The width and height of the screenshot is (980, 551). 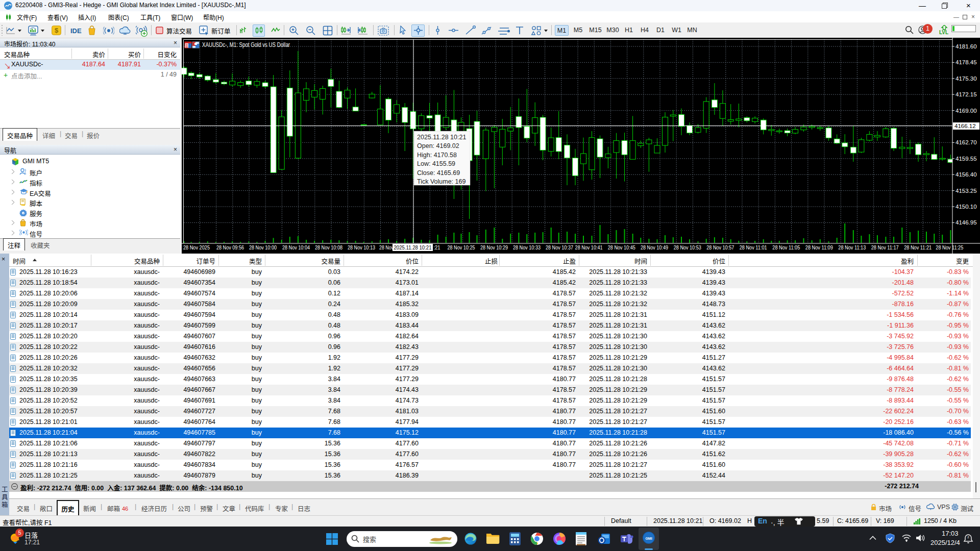 I want to click on svg-text: 28 Nov 11:25, so click(x=949, y=247).